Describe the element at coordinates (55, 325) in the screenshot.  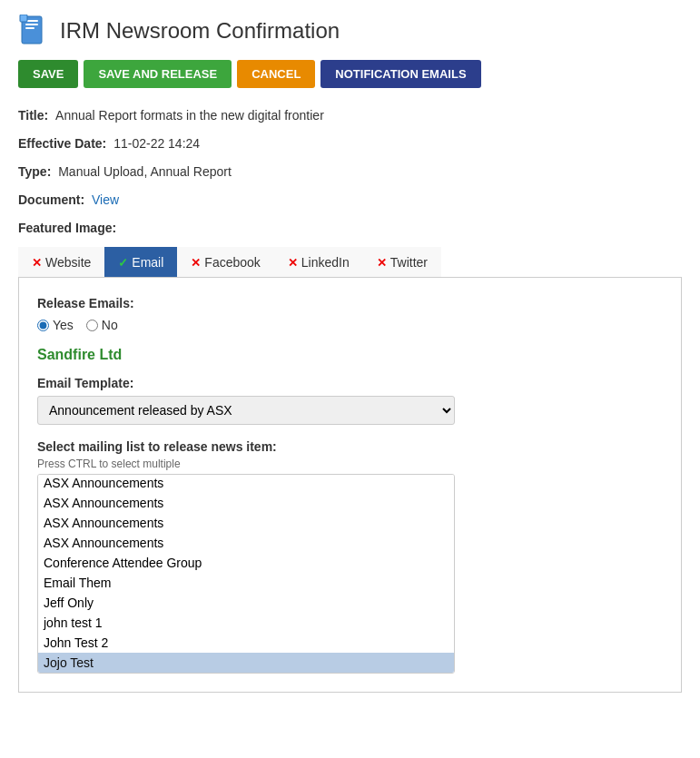
I see `release-yes-option: Yes` at that location.